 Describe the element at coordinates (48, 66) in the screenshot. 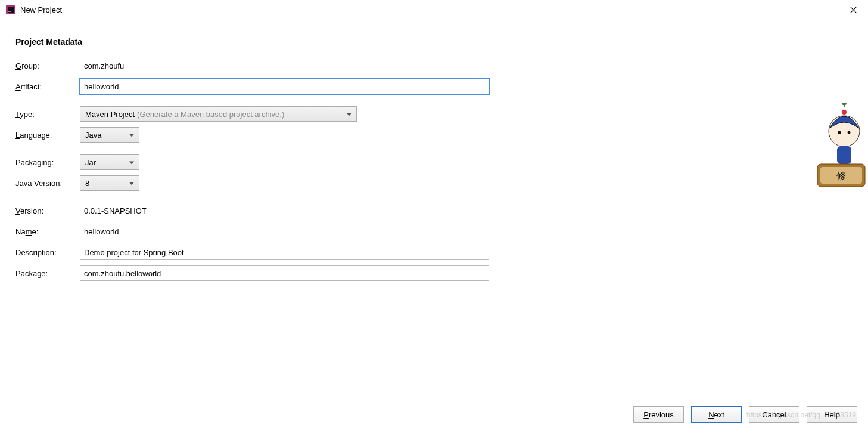

I see `label-group: Group:` at that location.